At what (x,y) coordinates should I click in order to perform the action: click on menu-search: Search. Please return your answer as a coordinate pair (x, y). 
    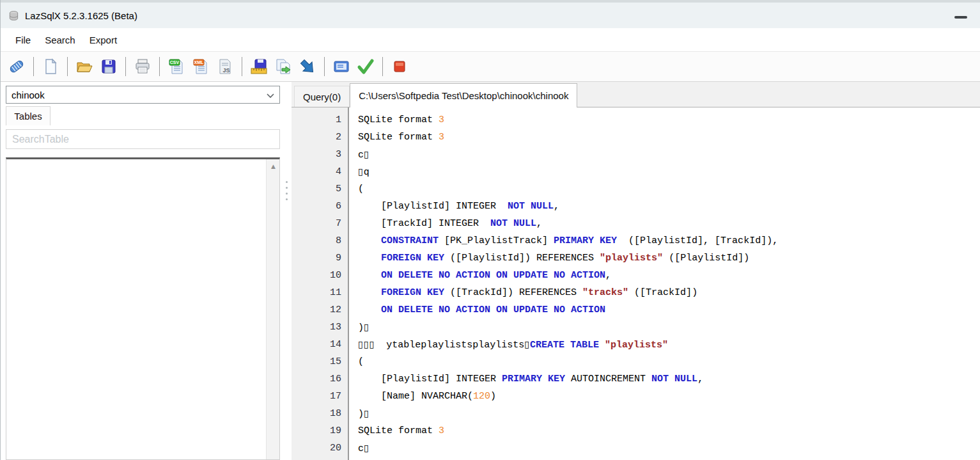
    Looking at the image, I should click on (60, 40).